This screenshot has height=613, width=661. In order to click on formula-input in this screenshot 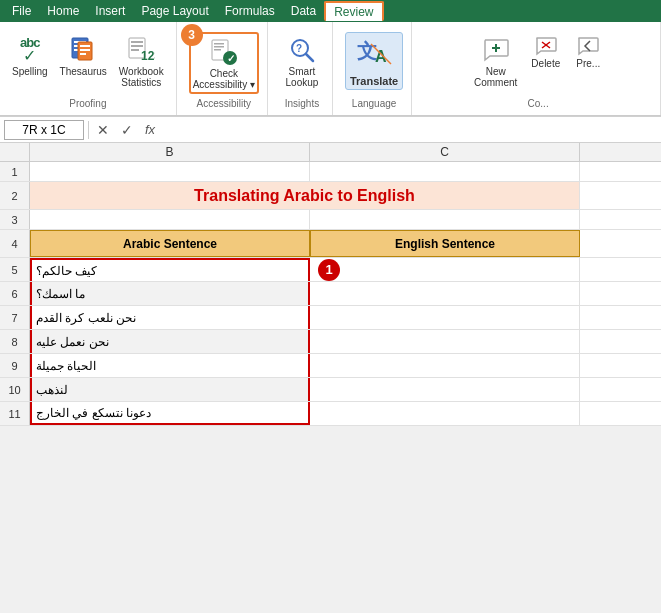, I will do `click(410, 130)`.